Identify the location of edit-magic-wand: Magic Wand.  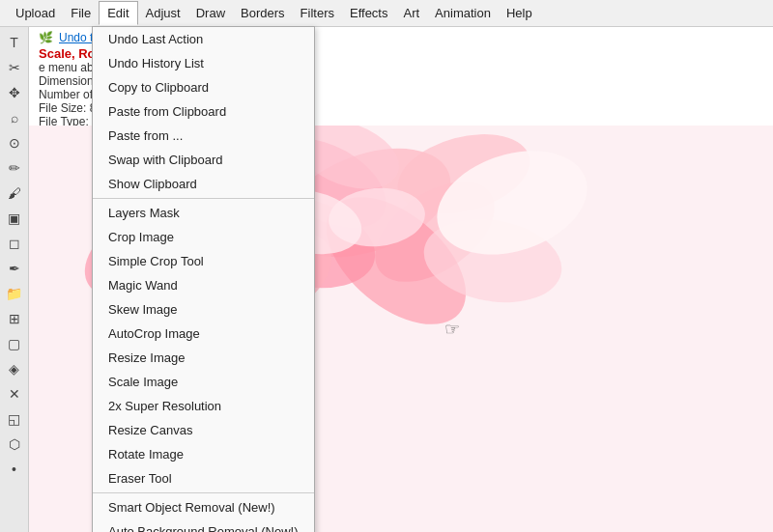
(203, 286).